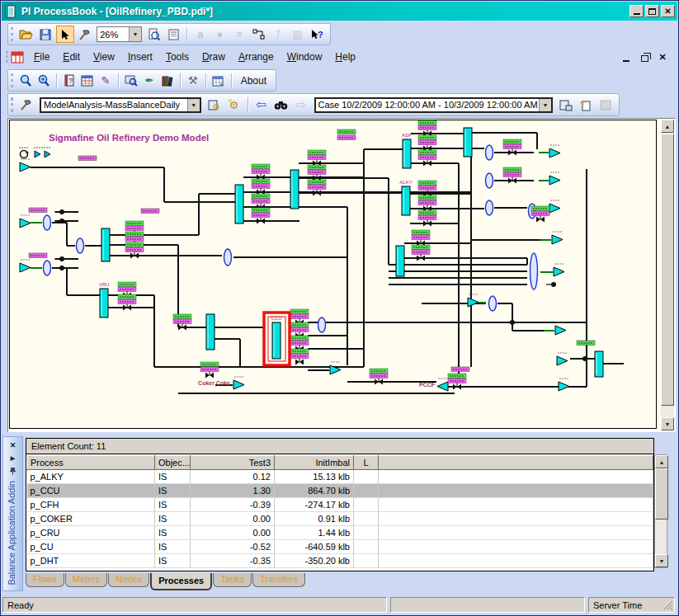 The image size is (679, 616). What do you see at coordinates (566, 106) in the screenshot?
I see `case-run-icon` at bounding box center [566, 106].